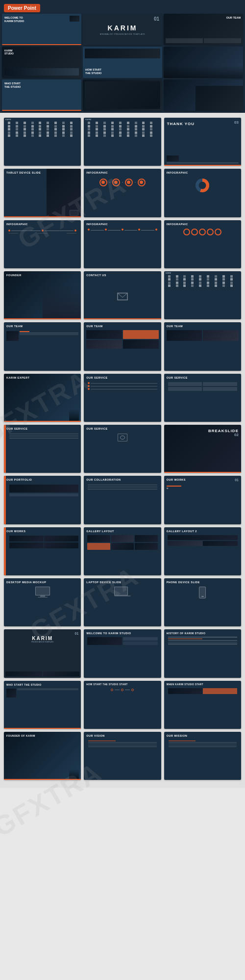 The image size is (245, 980). Describe the element at coordinates (122, 378) in the screenshot. I see `service1-label: OUR SERVICE` at that location.